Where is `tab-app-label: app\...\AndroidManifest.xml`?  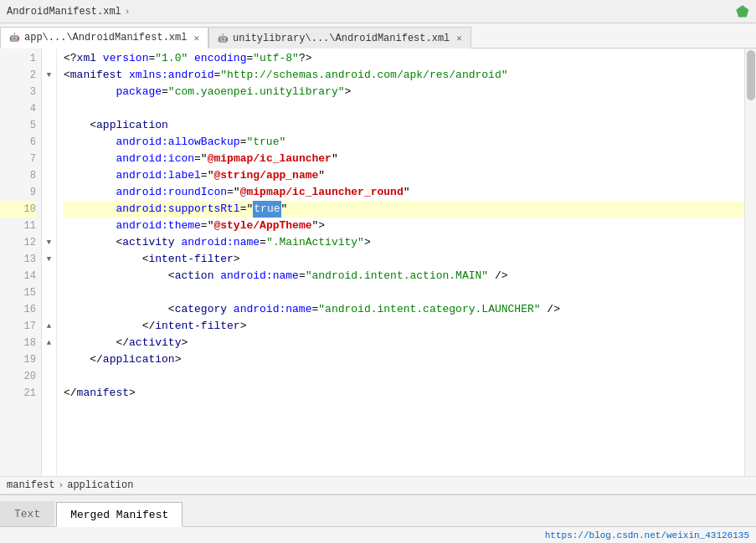
tab-app-label: app\...\AndroidManifest.xml is located at coordinates (105, 38).